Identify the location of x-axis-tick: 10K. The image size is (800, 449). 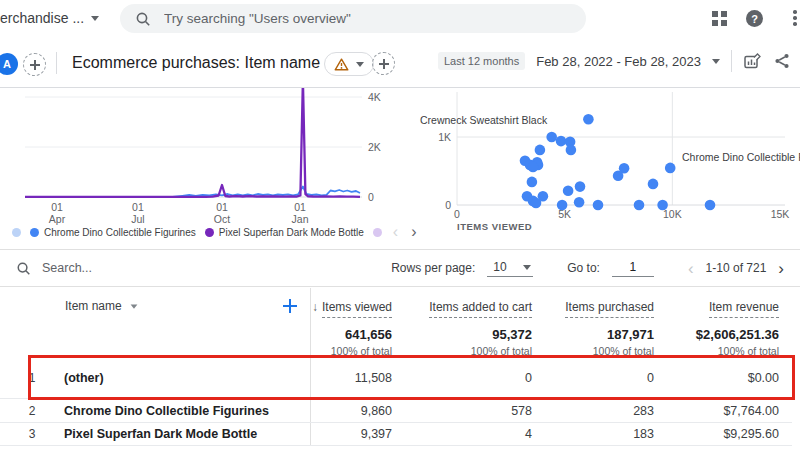
(672, 214).